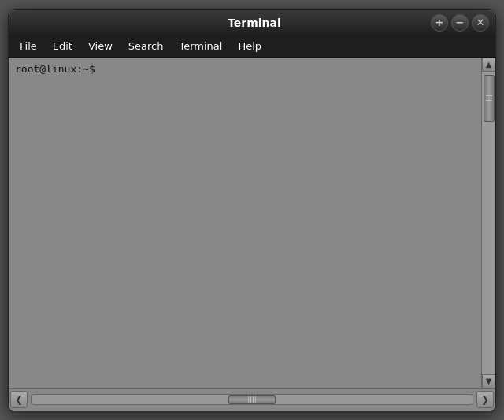  What do you see at coordinates (19, 400) in the screenshot?
I see `scroll-left-button: ❮` at bounding box center [19, 400].